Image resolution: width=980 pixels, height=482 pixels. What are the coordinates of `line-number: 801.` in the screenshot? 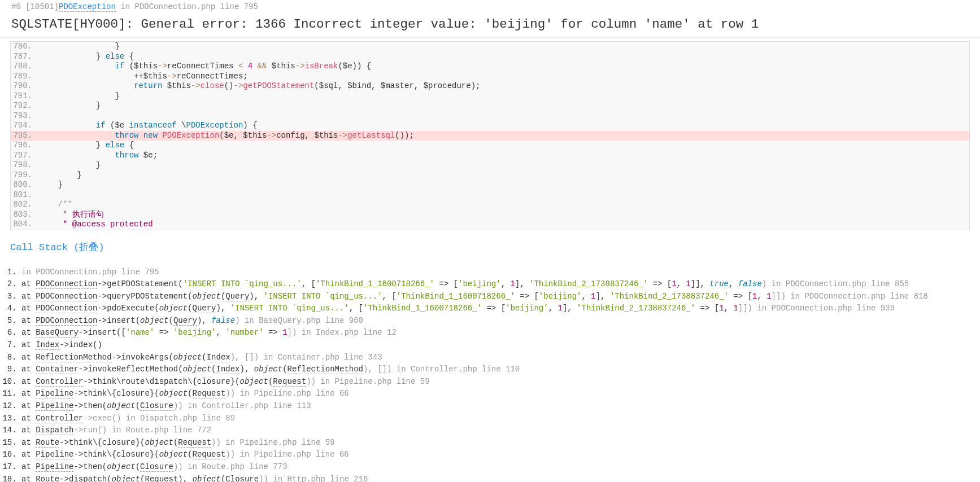 It's located at (24, 195).